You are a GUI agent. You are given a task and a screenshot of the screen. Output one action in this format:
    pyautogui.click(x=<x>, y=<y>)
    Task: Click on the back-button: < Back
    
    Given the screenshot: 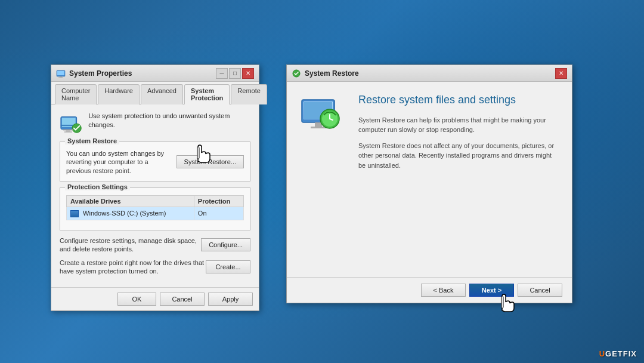 What is the action you would take?
    pyautogui.click(x=444, y=290)
    